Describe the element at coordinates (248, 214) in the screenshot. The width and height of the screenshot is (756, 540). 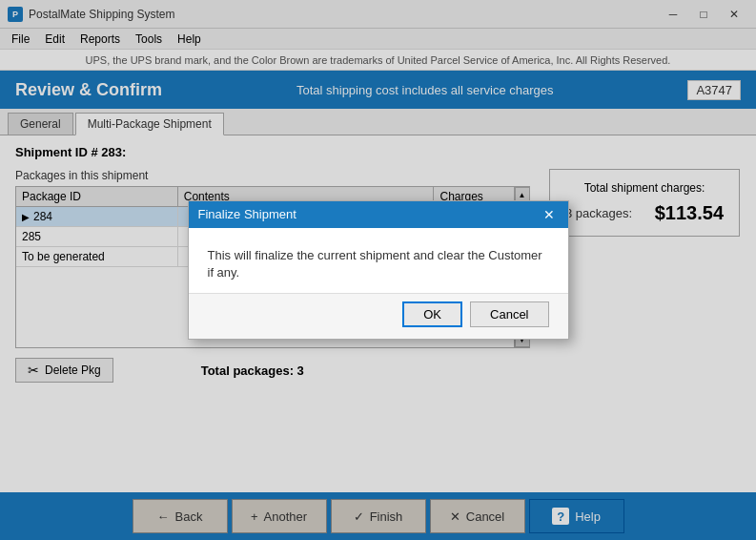
I see `modal-title: Finalize Shipment` at that location.